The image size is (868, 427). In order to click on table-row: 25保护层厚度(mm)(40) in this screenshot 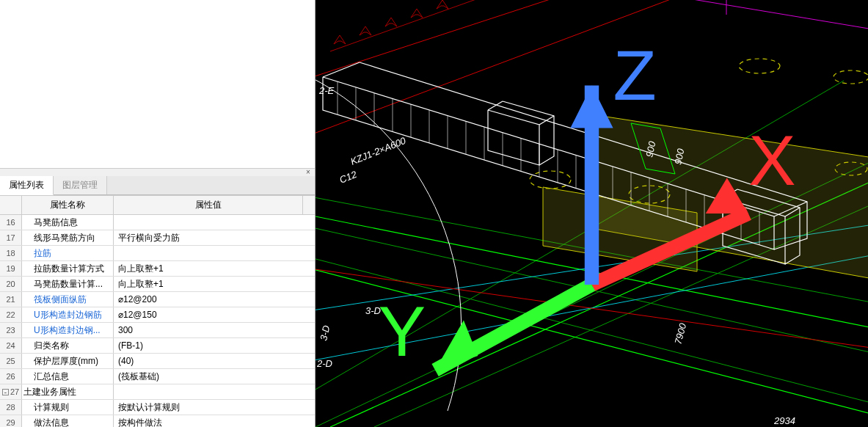, I will do `click(157, 361)`.